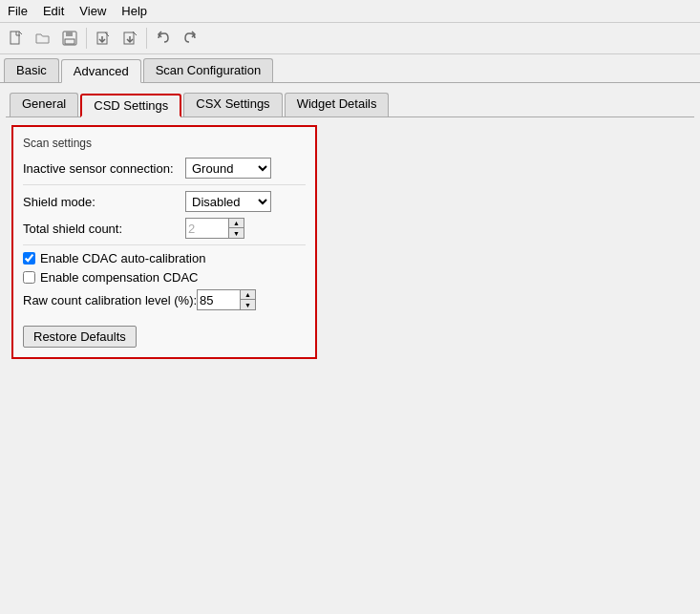 This screenshot has width=700, height=614. What do you see at coordinates (122, 258) in the screenshot?
I see `enable-cdac-label: Enable CDAC auto-calibration` at bounding box center [122, 258].